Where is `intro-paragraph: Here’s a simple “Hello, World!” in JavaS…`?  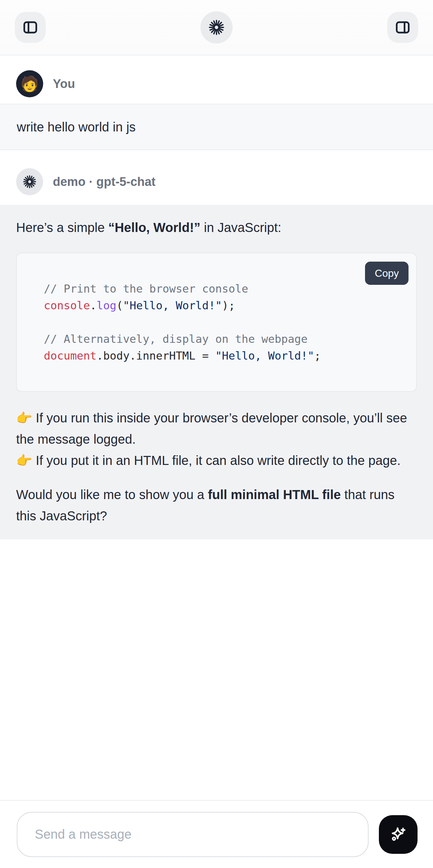 intro-paragraph: Here’s a simple “Hello, World!” in JavaS… is located at coordinates (216, 227).